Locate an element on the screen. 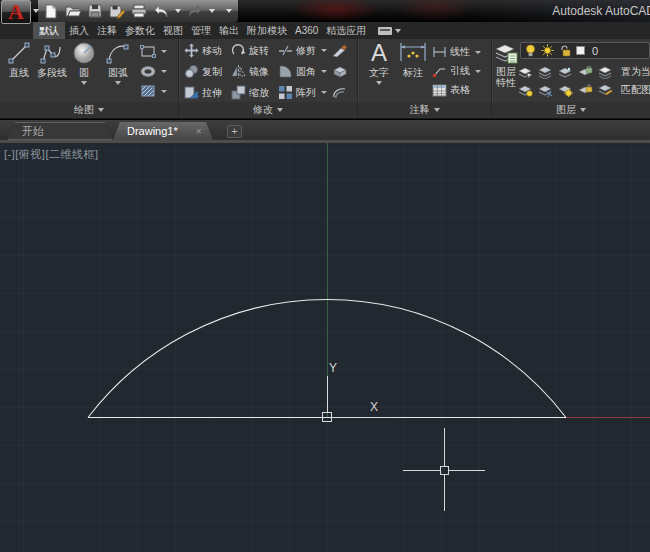  draw-panel-expand-icon is located at coordinates (101, 110).